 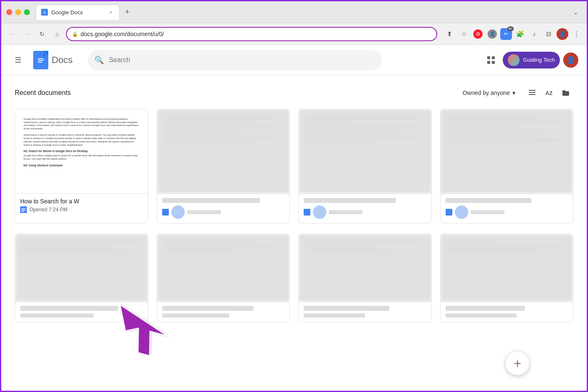 I want to click on reload-button: ↻, so click(x=42, y=34).